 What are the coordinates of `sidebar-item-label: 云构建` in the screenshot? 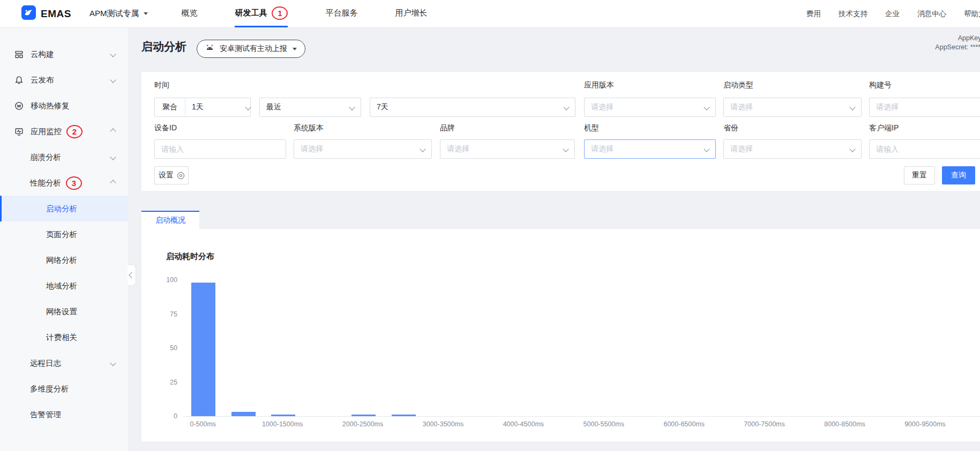 It's located at (42, 55).